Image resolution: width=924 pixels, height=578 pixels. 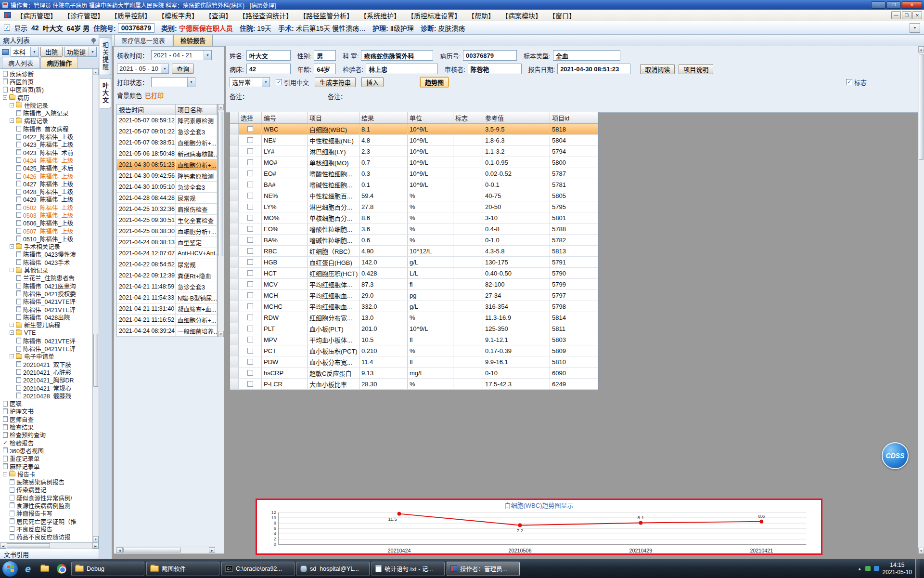 What do you see at coordinates (46, 293) in the screenshot?
I see `tree-item: 陈福伟_0421授权委` at bounding box center [46, 293].